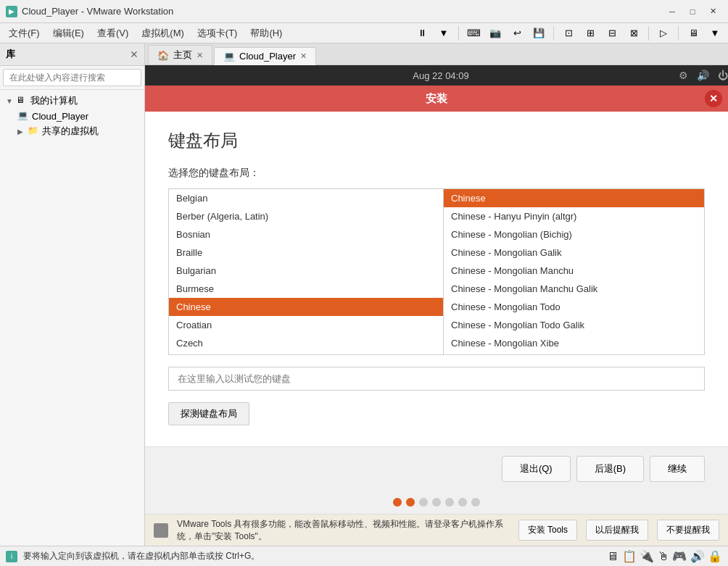 The image size is (728, 566). Describe the element at coordinates (68, 33) in the screenshot. I see `menu-edit: 编辑(E)` at that location.